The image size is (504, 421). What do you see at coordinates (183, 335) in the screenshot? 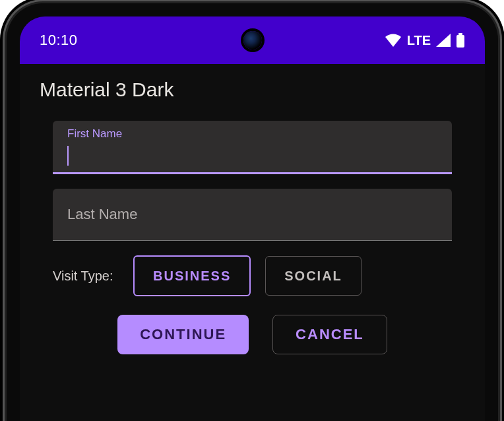
I see `continue-button: CONTINUE` at bounding box center [183, 335].